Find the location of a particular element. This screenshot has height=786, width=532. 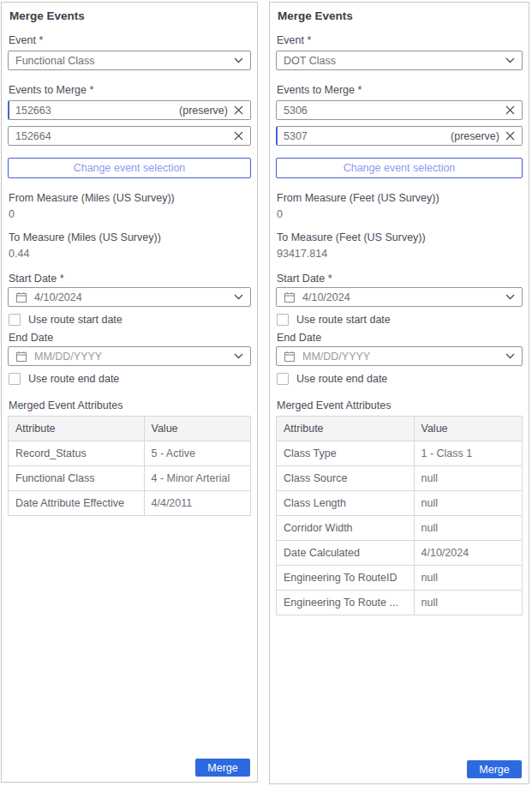

table-cell: 4 - Minor Arterial is located at coordinates (197, 478).